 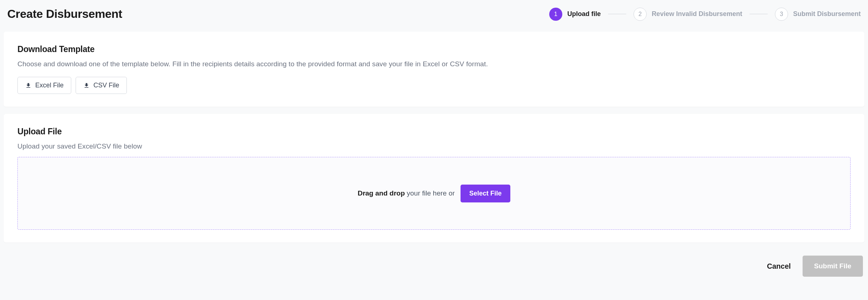 What do you see at coordinates (556, 14) in the screenshot?
I see `step-number-1: 1` at bounding box center [556, 14].